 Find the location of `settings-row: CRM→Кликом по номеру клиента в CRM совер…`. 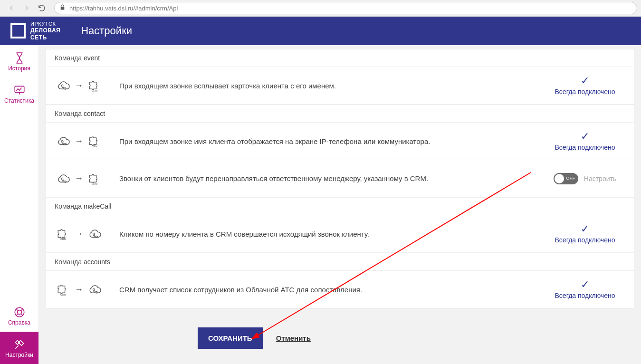

settings-row: CRM→Кликом по номеру клиента в CRM совер… is located at coordinates (340, 234).